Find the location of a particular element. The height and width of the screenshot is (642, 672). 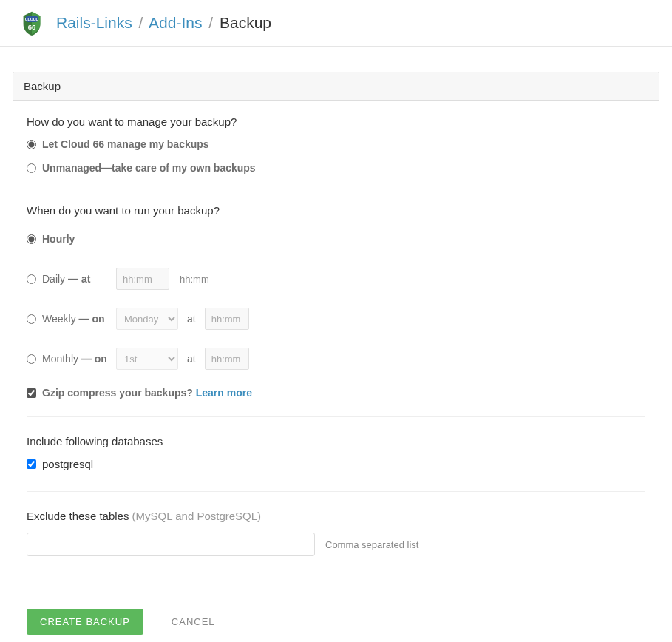

radio-weekly-label: Weekly — on is located at coordinates (79, 319).